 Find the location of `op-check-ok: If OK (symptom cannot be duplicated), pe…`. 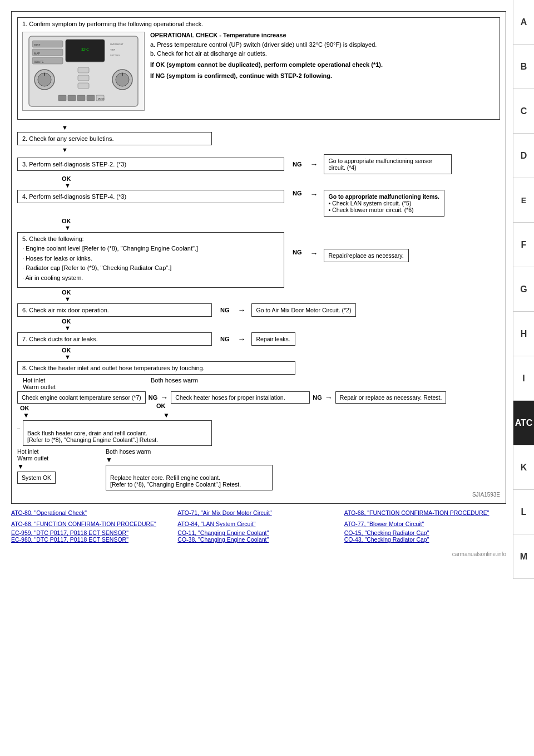

op-check-ok: If OK (symptom cannot be duplicated), pe… is located at coordinates (323, 65).